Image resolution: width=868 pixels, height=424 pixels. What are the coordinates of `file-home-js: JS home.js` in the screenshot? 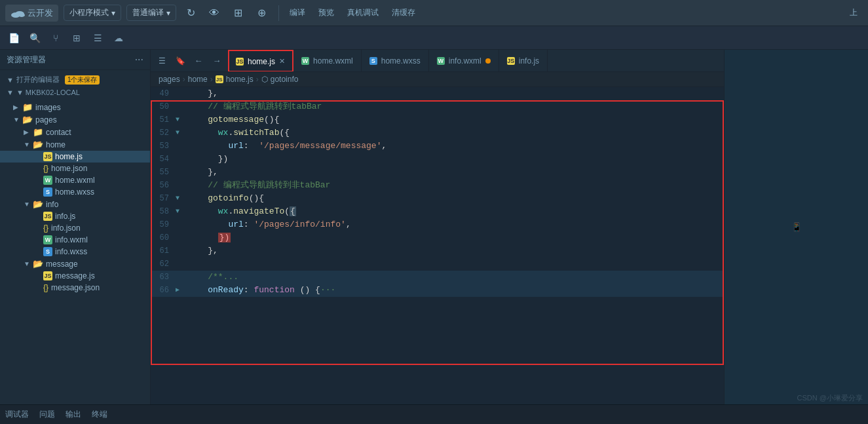 It's located at (75, 157).